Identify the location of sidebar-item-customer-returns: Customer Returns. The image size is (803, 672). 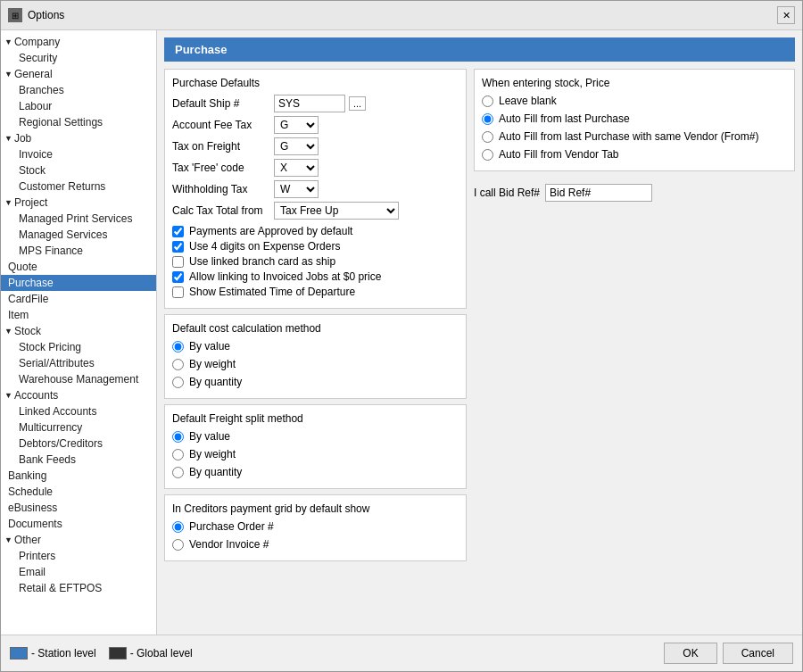
(79, 187).